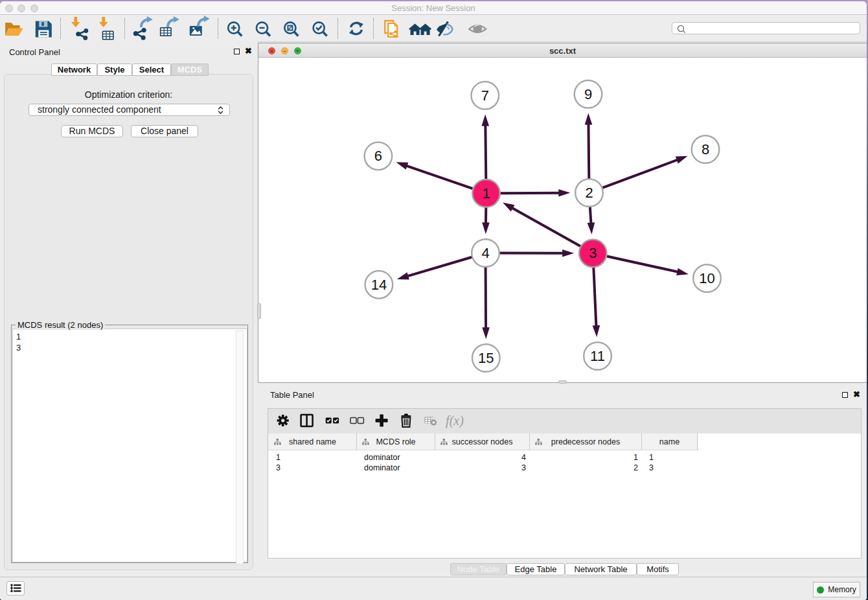  Describe the element at coordinates (378, 156) in the screenshot. I see `svg-text: 6` at that location.